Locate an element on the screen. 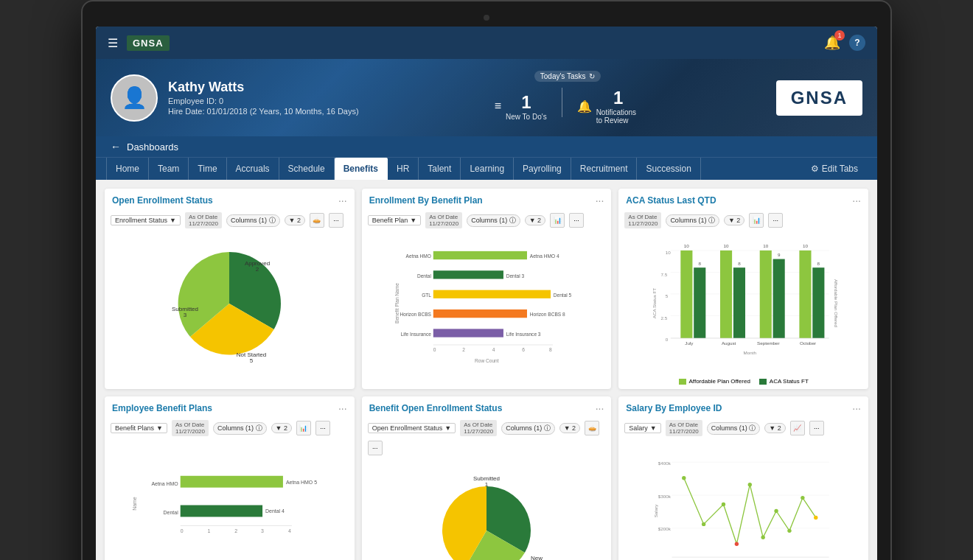 Image resolution: width=973 pixels, height=560 pixels. employee-id: Employee ID: 0 is located at coordinates (264, 101).